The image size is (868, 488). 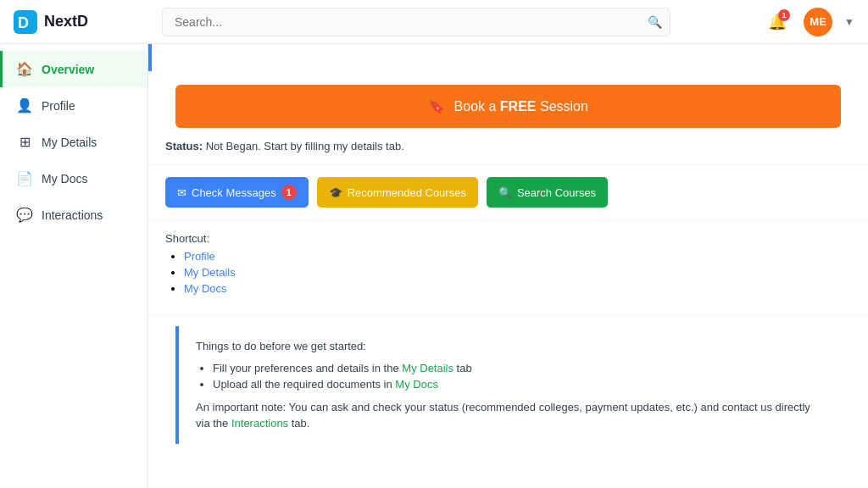 What do you see at coordinates (849, 22) in the screenshot?
I see `avatar-dropdown-icon: ▼` at bounding box center [849, 22].